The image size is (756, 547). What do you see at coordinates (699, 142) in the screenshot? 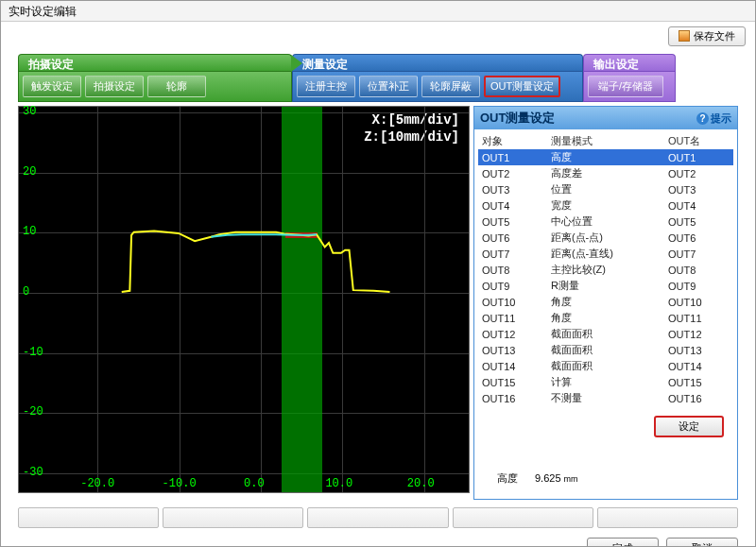
I see `col-outname: OUT名` at bounding box center [699, 142].